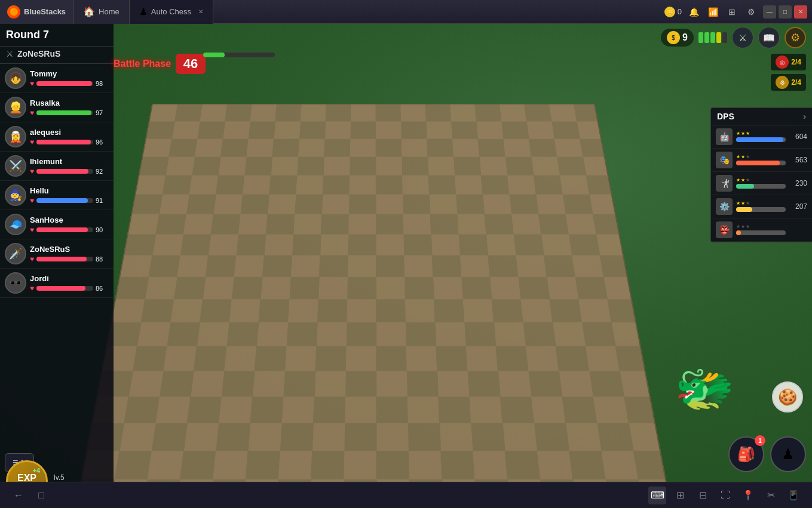 The image size is (812, 508). Describe the element at coordinates (57, 196) in the screenshot. I see `player-item: 🧙 Hellu ♥ 91` at that location.